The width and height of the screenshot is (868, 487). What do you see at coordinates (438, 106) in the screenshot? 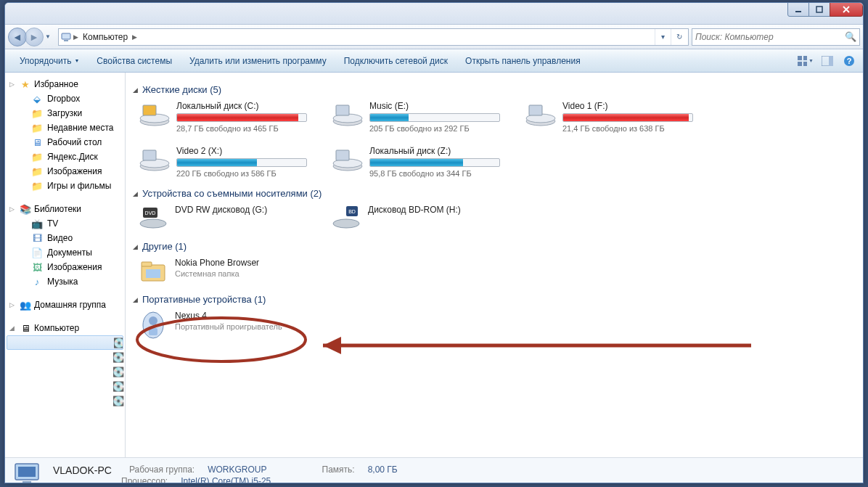
I see `drive-name: Music (E:)` at bounding box center [438, 106].